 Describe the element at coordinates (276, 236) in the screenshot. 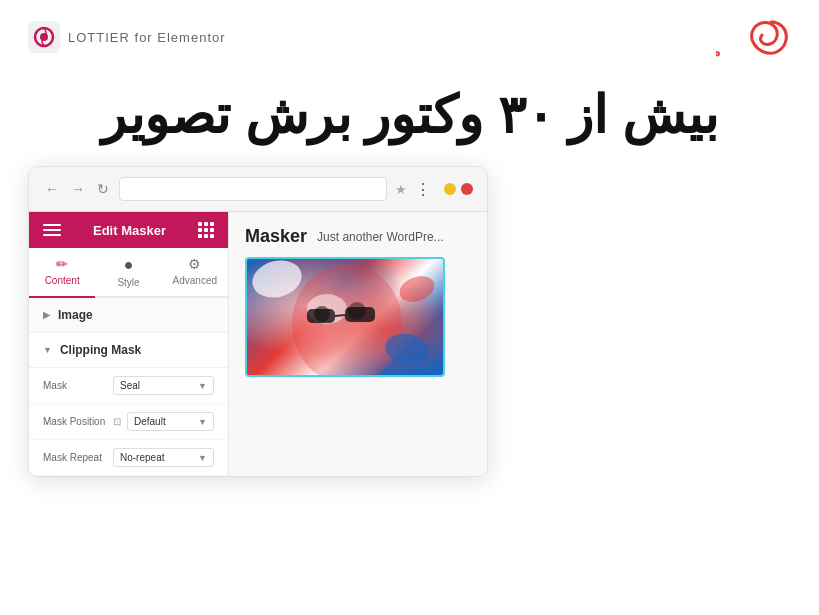

I see `wp-site-title: Masker` at that location.